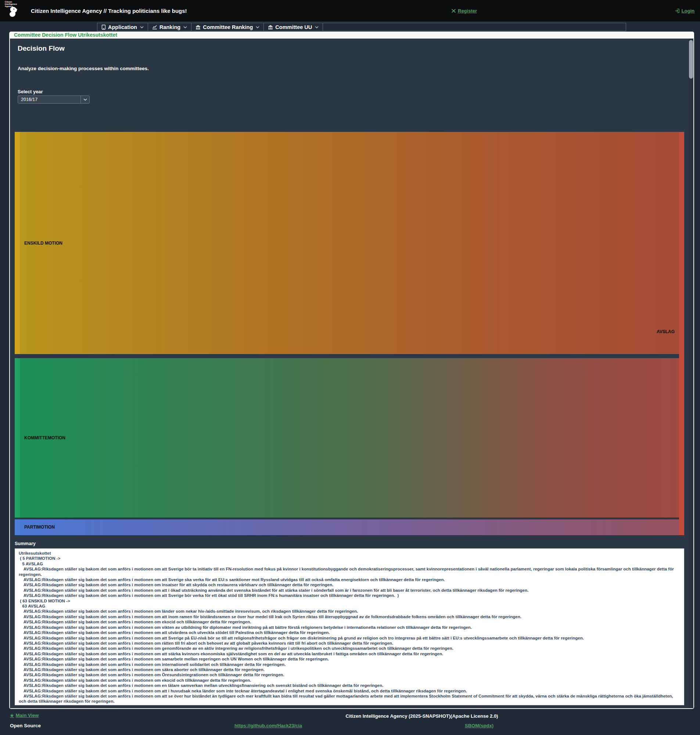  I want to click on register-icon, so click(454, 11).